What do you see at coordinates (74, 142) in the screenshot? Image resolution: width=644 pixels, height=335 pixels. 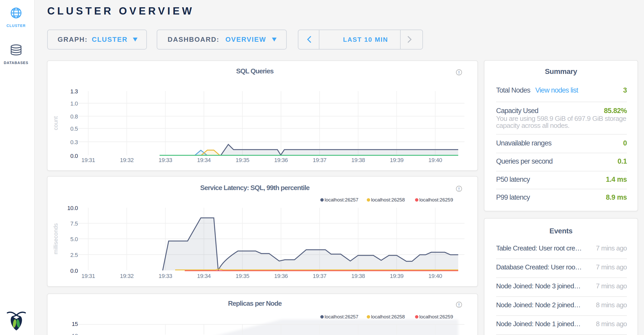 I see `svg-text: 0.3` at bounding box center [74, 142].